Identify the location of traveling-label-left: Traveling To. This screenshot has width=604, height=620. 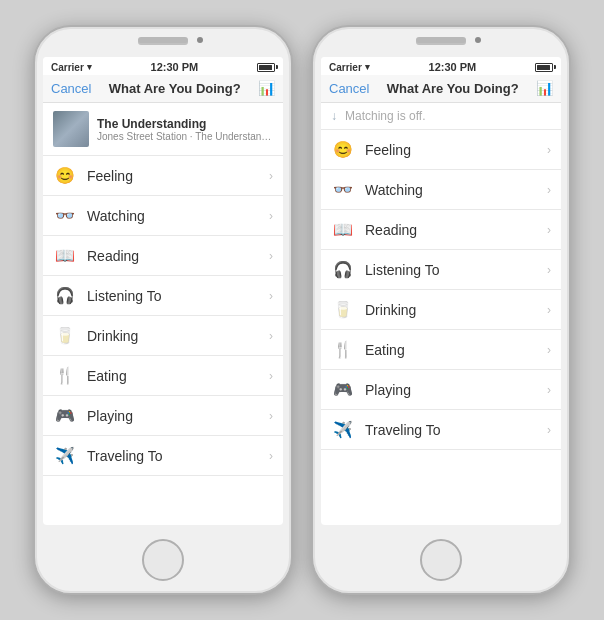
(178, 456).